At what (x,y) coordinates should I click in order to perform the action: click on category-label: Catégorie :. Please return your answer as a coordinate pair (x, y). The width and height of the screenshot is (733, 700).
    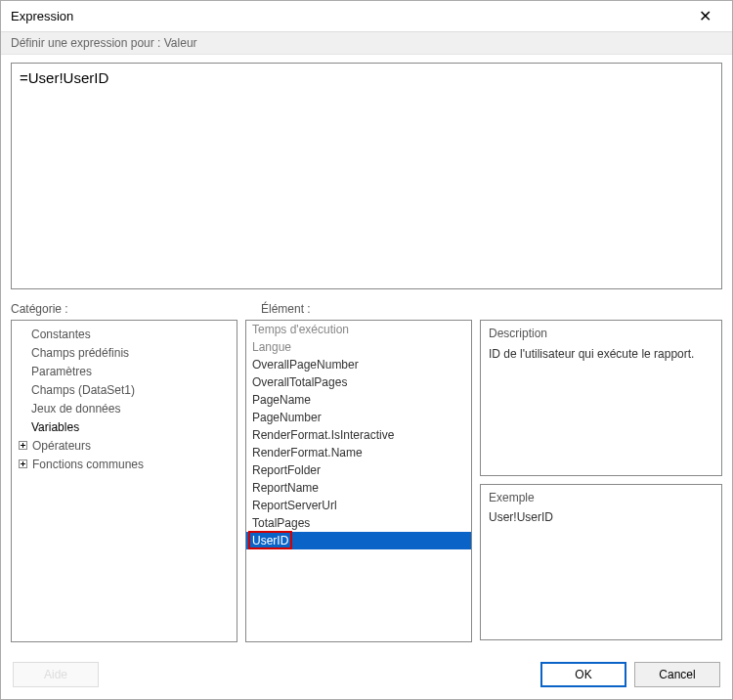
    Looking at the image, I should click on (132, 309).